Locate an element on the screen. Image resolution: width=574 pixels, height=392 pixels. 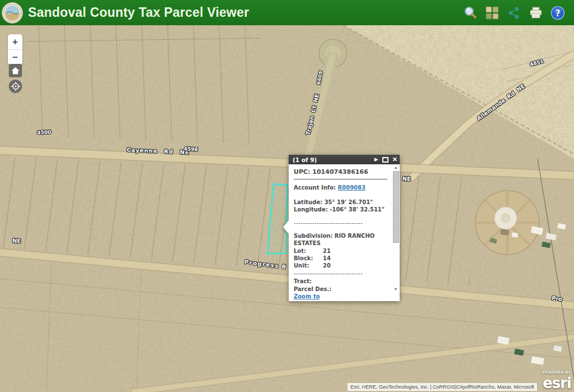
maximize-button is located at coordinates (386, 160).